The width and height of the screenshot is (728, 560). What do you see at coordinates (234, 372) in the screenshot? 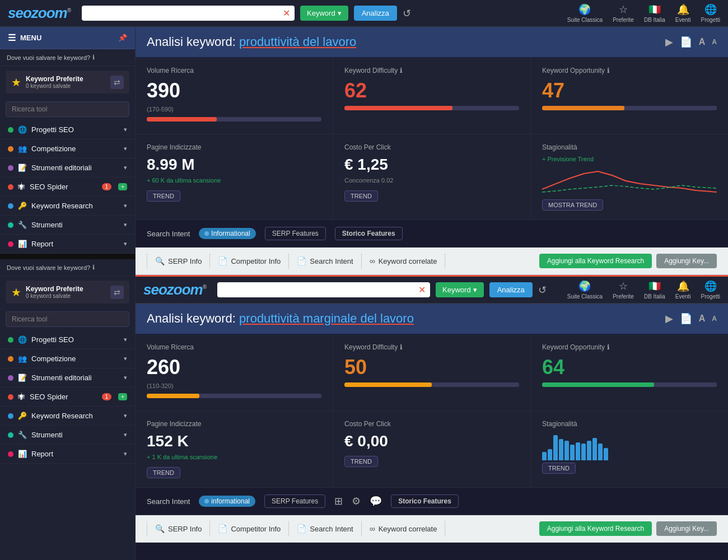
I see `stat-volume-2: Volume Ricerca 260 (110-320)` at bounding box center [234, 372].